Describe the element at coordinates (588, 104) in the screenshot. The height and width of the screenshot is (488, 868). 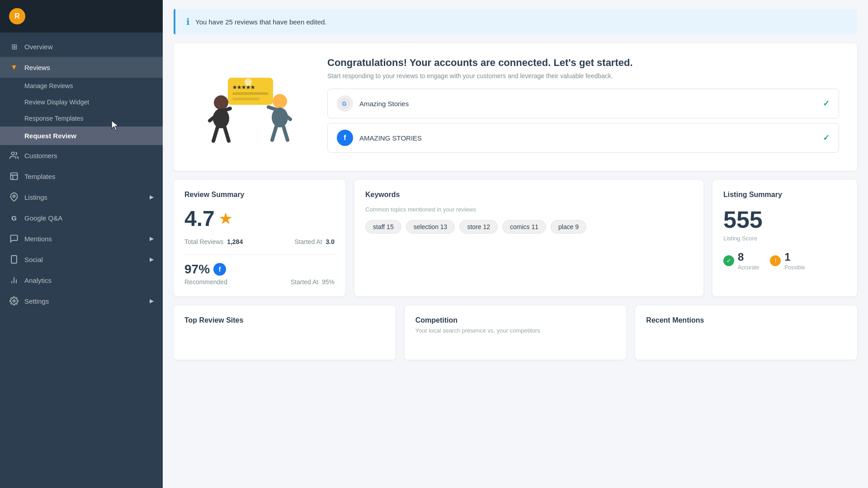
I see `account-name-google: Amazing Stories` at that location.